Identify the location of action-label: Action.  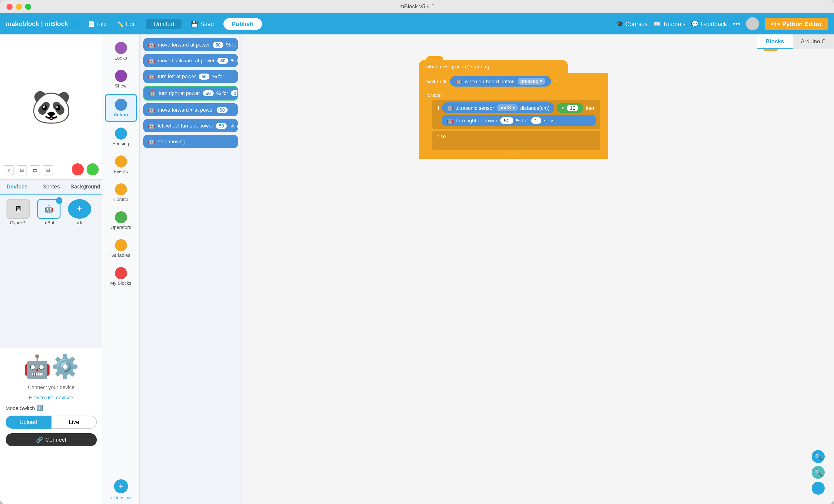
(121, 114).